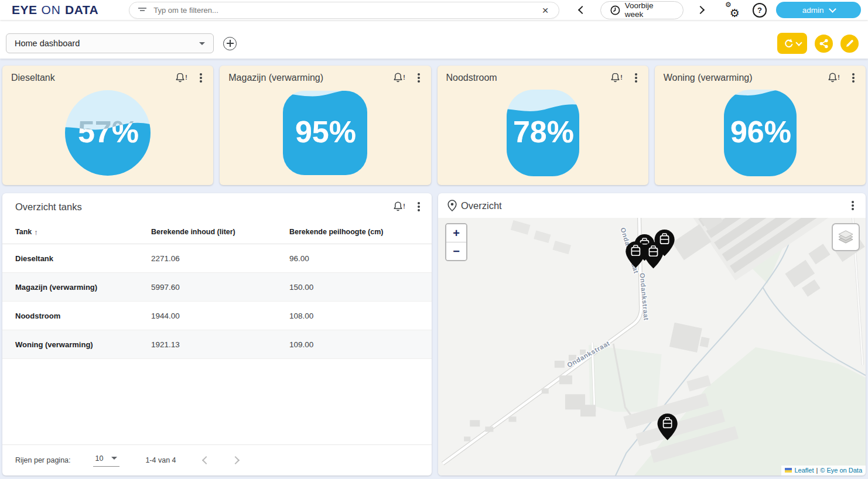  What do you see at coordinates (788, 470) in the screenshot?
I see `ukraine-flag-icon` at bounding box center [788, 470].